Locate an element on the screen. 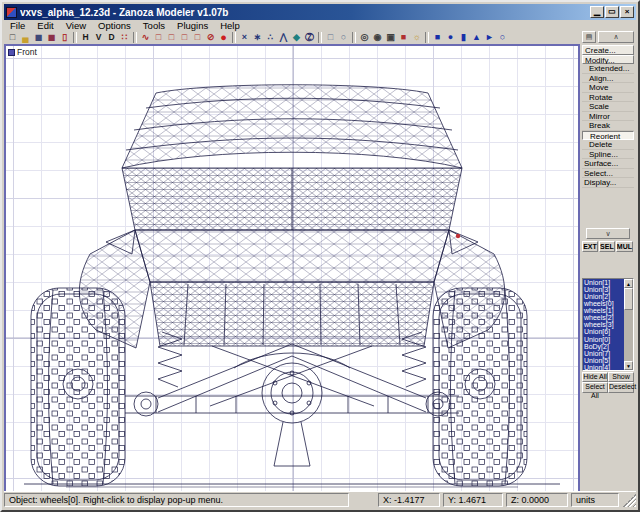  menu-edit: Edit is located at coordinates (45, 26).